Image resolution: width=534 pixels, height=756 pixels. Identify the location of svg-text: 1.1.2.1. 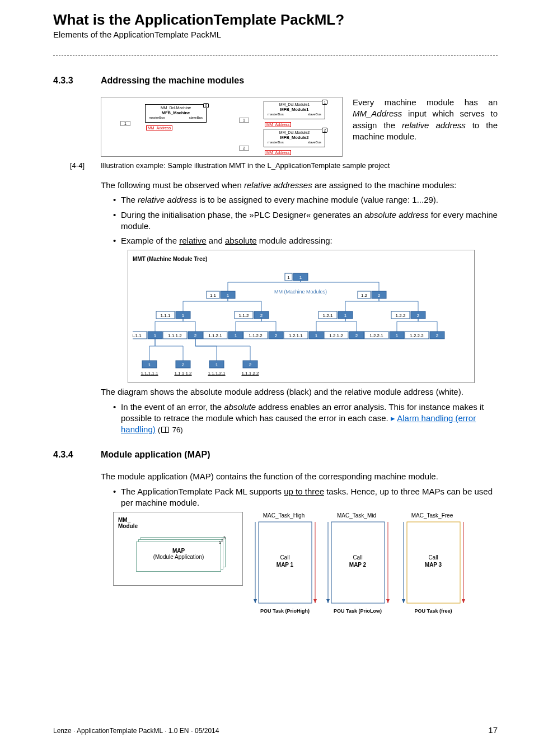
(215, 336).